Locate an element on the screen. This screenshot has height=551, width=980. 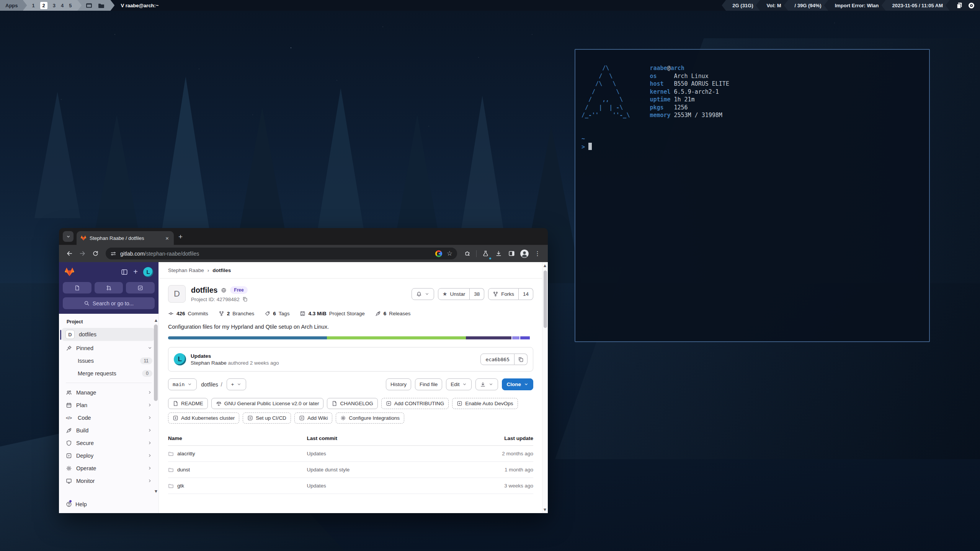
sidebar-item-code: </> Code is located at coordinates (109, 418).